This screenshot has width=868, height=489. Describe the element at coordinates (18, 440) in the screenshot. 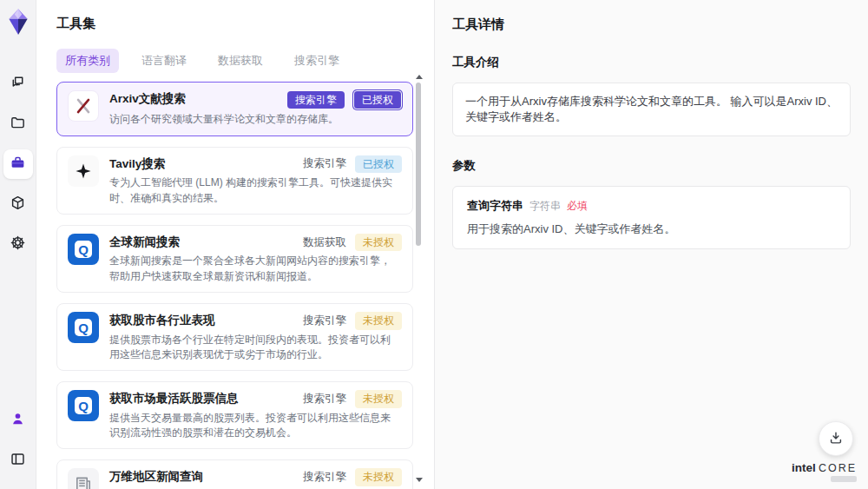

I see `sidebar-bottom` at that location.